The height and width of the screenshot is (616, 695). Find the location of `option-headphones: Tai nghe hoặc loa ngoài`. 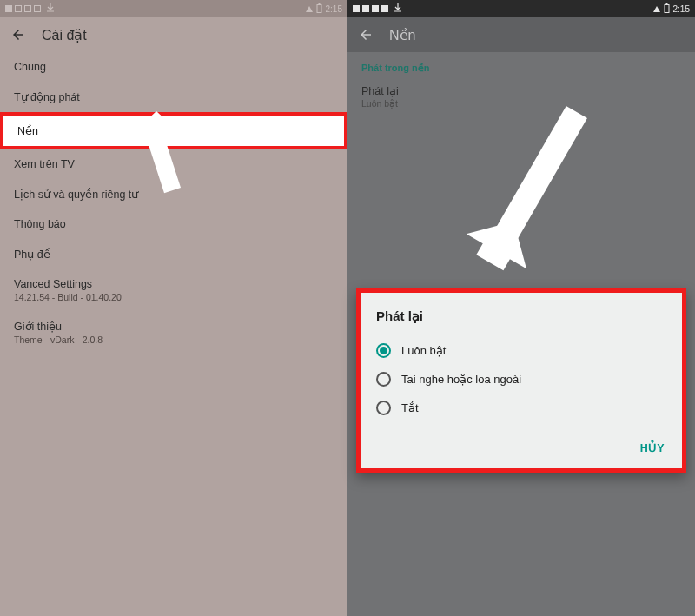

option-headphones: Tai nghe hoặc loa ngoài is located at coordinates (521, 379).